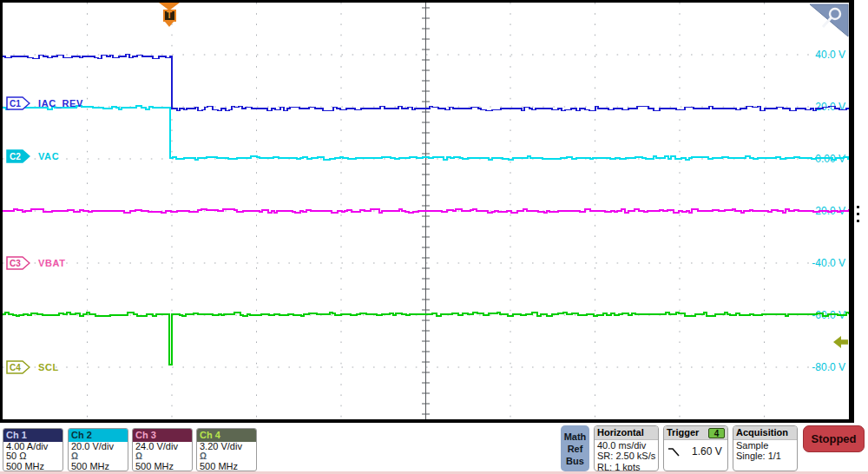 The width and height of the screenshot is (868, 474). I want to click on channel-1-label: C1 IAC_REV, so click(45, 103).